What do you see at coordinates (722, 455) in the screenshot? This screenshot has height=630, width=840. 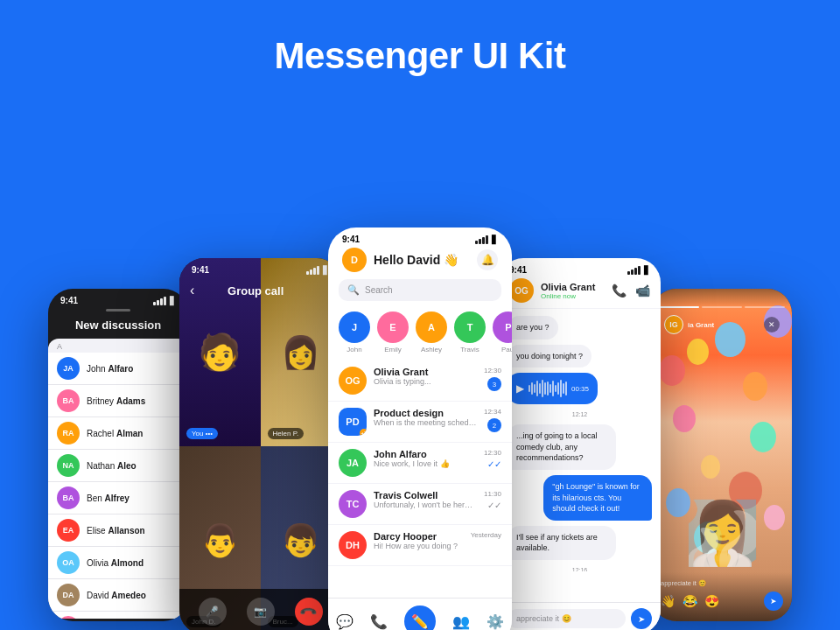 I see `balloons-decoration` at bounding box center [722, 455].